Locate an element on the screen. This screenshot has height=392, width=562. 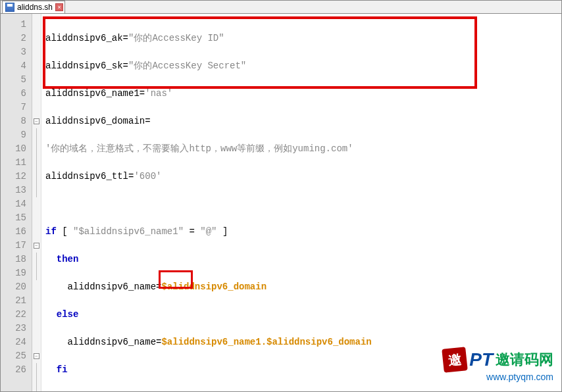
line-number: 16 is located at coordinates (13, 232).